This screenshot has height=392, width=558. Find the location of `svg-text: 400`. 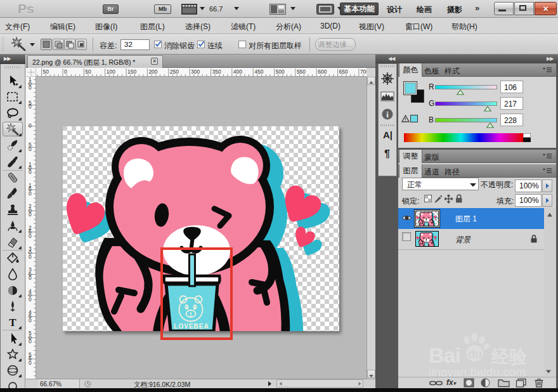

svg-text: 400 is located at coordinates (238, 72).